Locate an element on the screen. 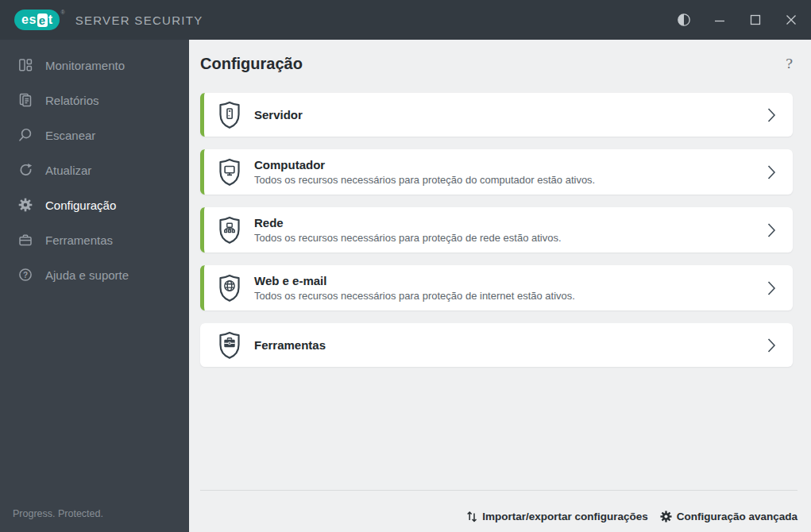  scan-icon is located at coordinates (25, 135).